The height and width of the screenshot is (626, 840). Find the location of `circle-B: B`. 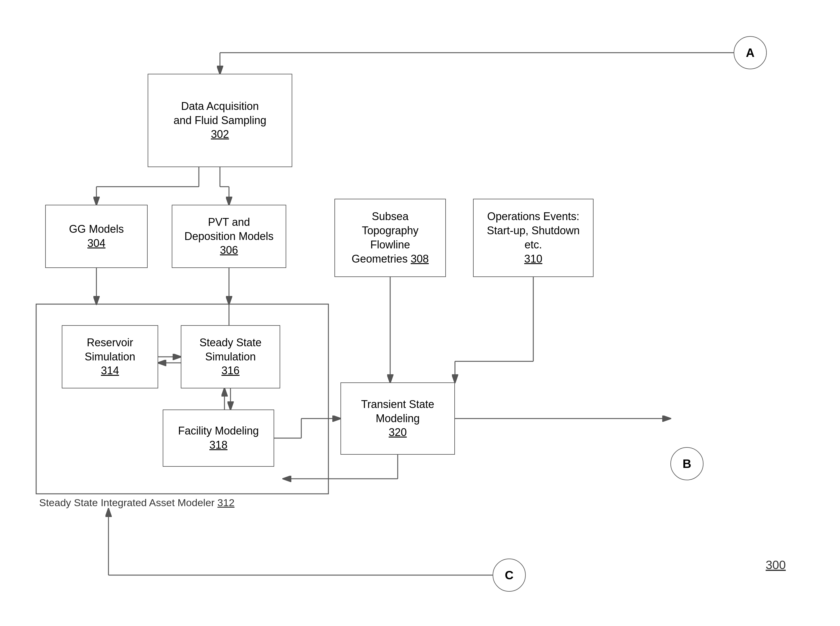

circle-B: B is located at coordinates (687, 464).